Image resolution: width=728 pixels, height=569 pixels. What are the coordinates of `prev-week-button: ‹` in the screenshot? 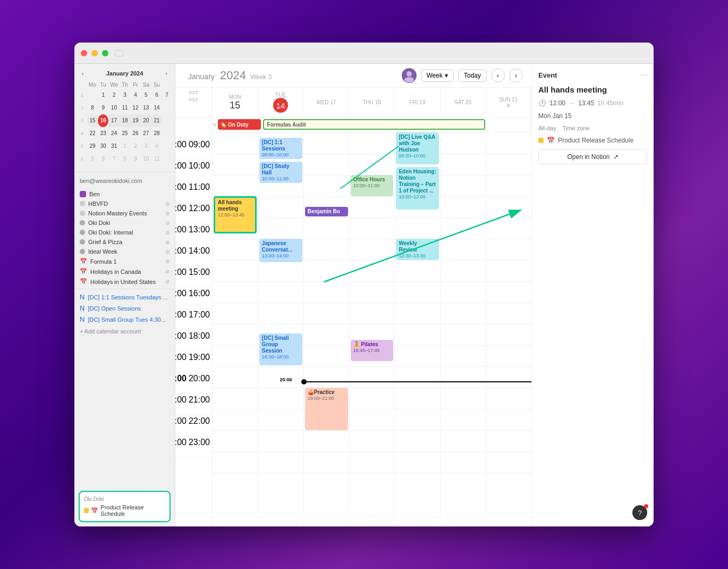 It's located at (498, 76).